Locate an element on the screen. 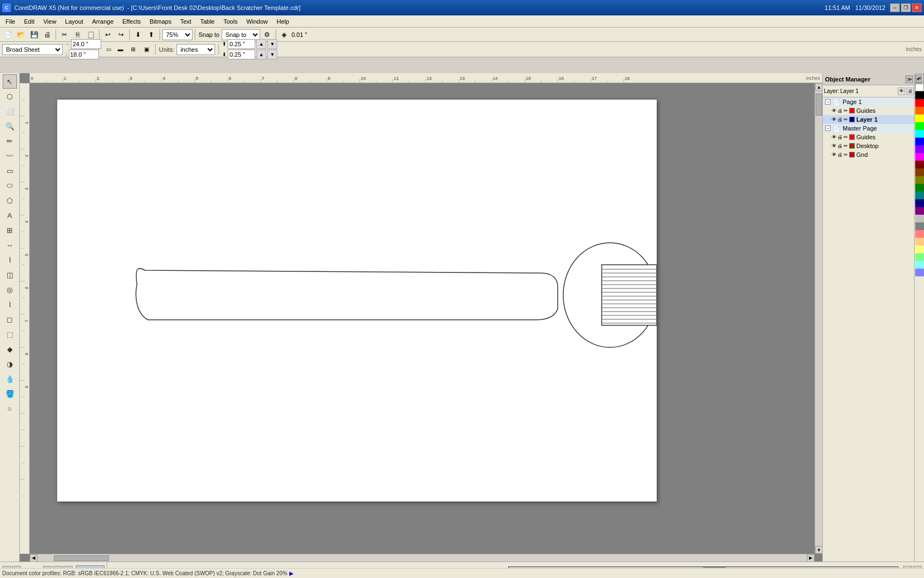  crop-tool: ⬜ is located at coordinates (10, 111).